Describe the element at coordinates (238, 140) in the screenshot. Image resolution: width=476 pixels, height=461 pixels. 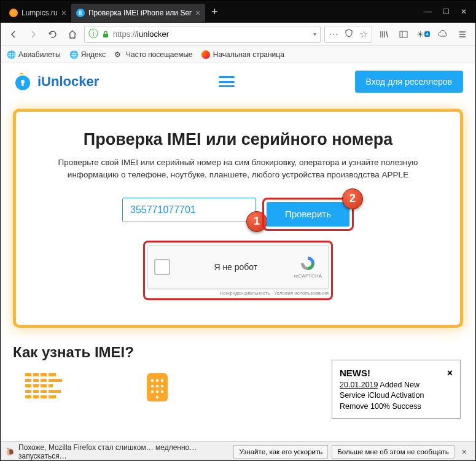
I see `page-title: Проверка IMEI или серийного номера` at that location.